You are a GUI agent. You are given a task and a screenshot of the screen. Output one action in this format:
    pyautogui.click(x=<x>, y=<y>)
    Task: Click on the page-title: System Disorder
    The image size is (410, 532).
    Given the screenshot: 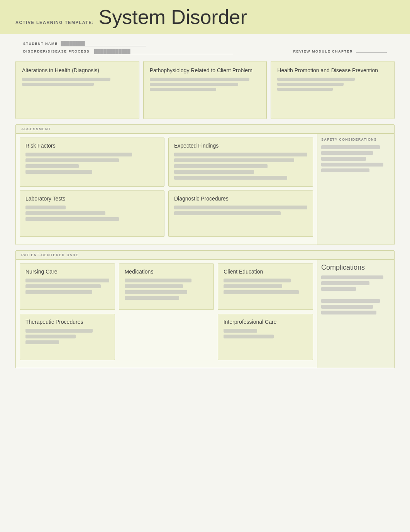 What is the action you would take?
    pyautogui.click(x=173, y=17)
    